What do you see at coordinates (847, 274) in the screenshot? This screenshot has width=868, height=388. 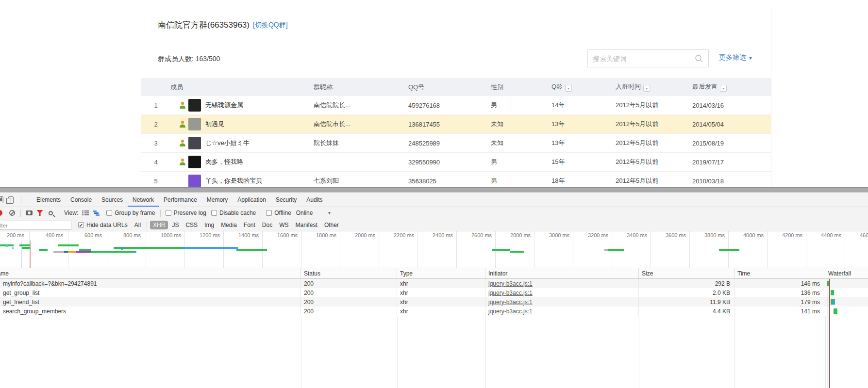 I see `grid-column-header-waterfall: Waterfall` at bounding box center [847, 274].